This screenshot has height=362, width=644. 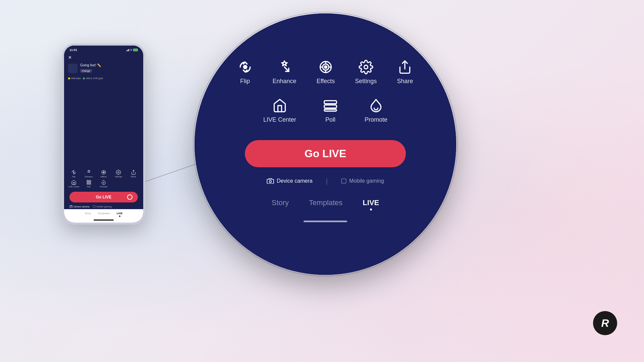 What do you see at coordinates (84, 78) in the screenshot?
I see `goal-dot` at bounding box center [84, 78].